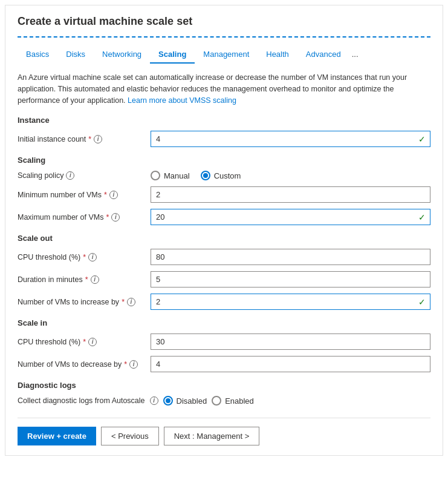 This screenshot has width=448, height=483. I want to click on scale-out-duration-label: Duration in minutes * i, so click(84, 280).